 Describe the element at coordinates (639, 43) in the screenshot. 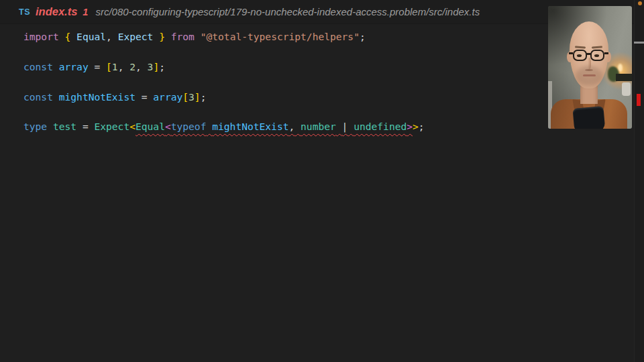

I see `scrollbar-thumb` at that location.